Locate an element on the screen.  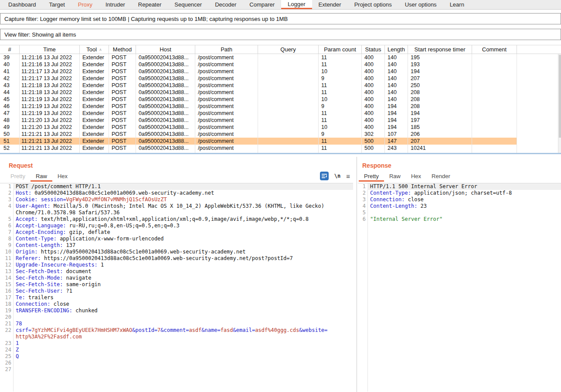
prettify-icon is located at coordinates (324, 176).